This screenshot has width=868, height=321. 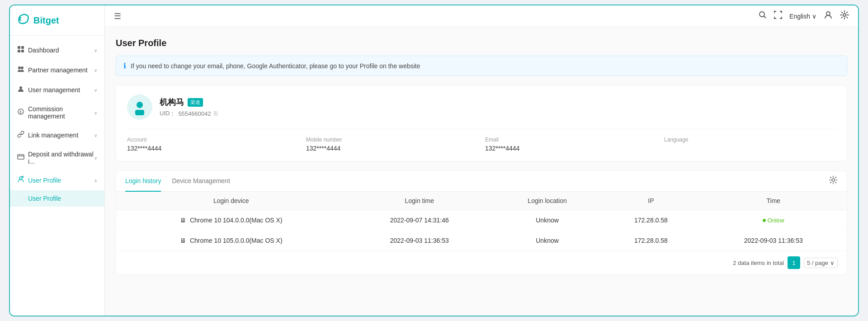 I want to click on sidebar-item-dashboard: Dashboard ∨, so click(x=57, y=50).